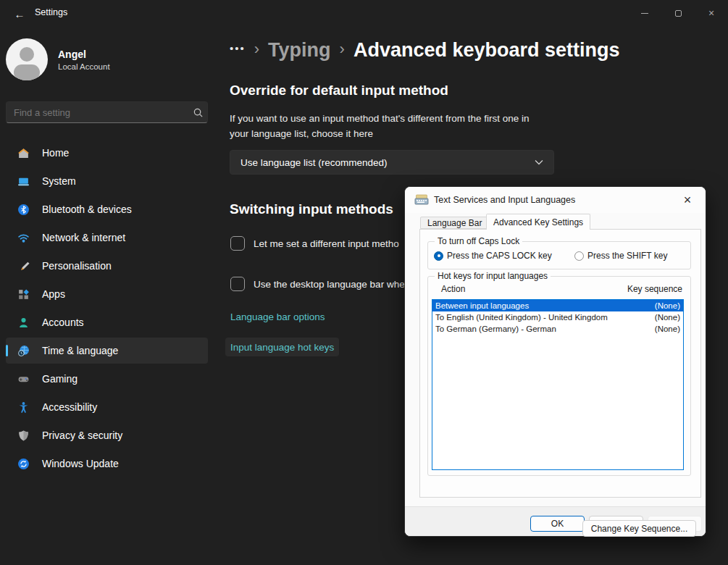 The width and height of the screenshot is (728, 565). What do you see at coordinates (555, 200) in the screenshot?
I see `dialog-titlebar: Text Services and Input Languages ×` at bounding box center [555, 200].